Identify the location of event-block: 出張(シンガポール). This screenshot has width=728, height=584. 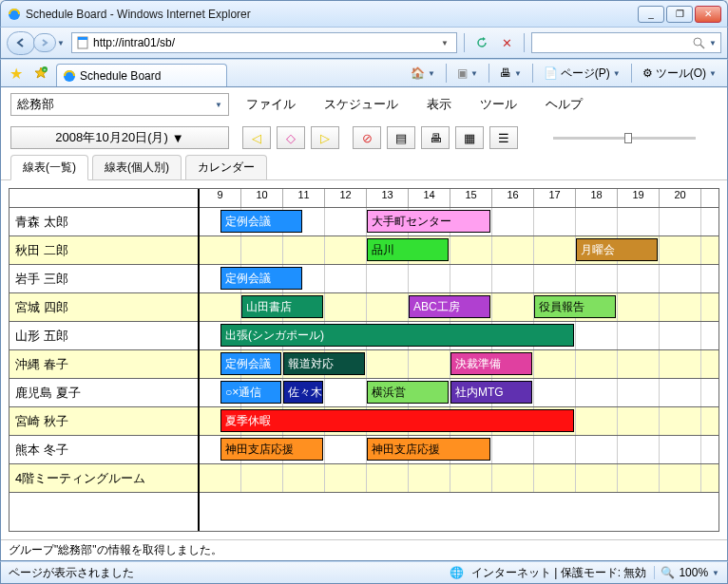
(397, 335).